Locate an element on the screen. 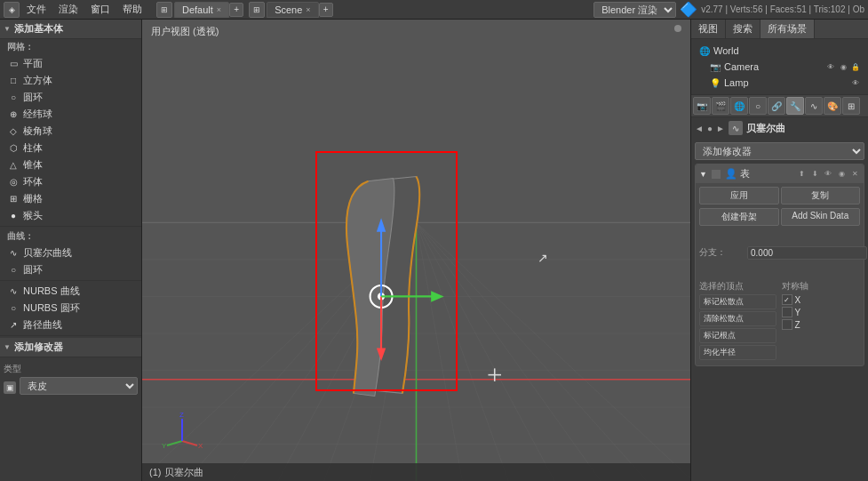  props-object-name: 贝塞尔曲 is located at coordinates (766, 128).